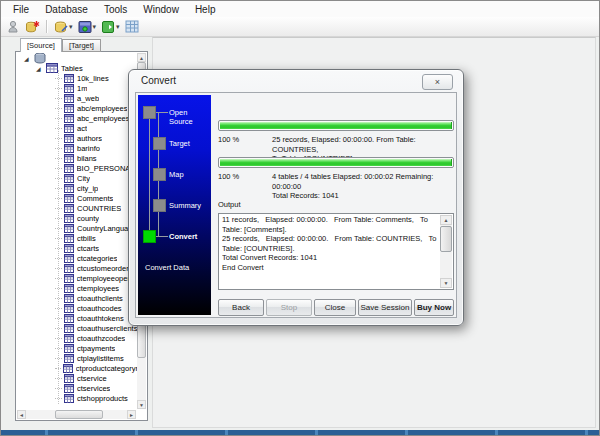 The width and height of the screenshot is (600, 436). What do you see at coordinates (434, 308) in the screenshot?
I see `dialog-button: Buy Now` at bounding box center [434, 308].